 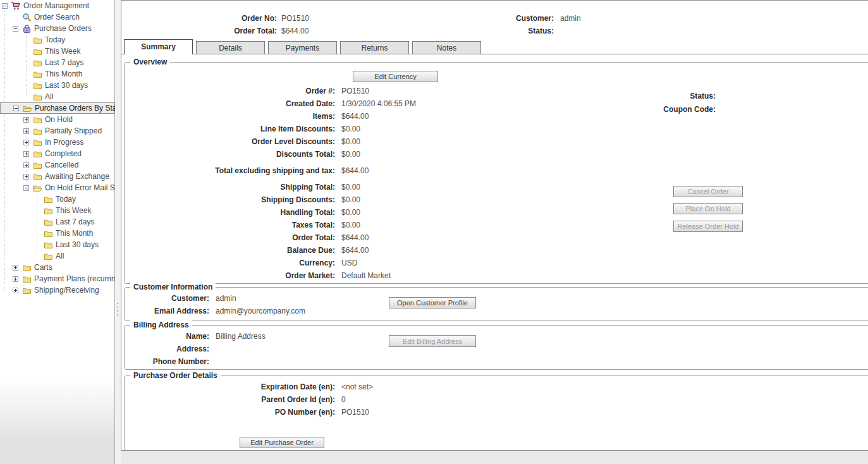 What do you see at coordinates (63, 165) in the screenshot?
I see `tree-item-label: Cancelled` at bounding box center [63, 165].